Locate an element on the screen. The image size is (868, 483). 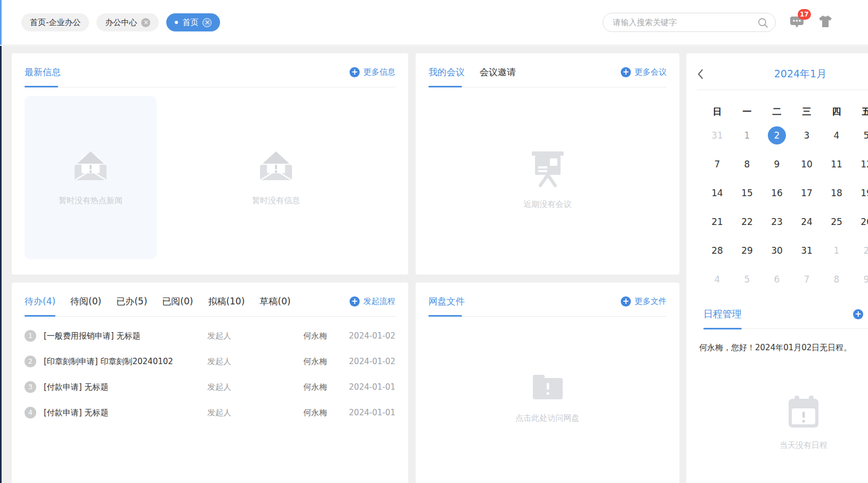
calendar-day: 2 is located at coordinates (860, 251).